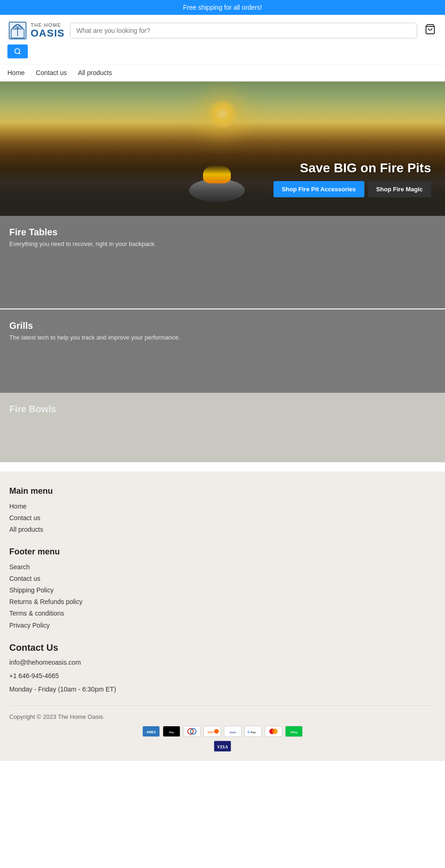 This screenshot has height=868, width=445. Describe the element at coordinates (253, 731) in the screenshot. I see `payment-icon-google-pay: G Pay` at that location.